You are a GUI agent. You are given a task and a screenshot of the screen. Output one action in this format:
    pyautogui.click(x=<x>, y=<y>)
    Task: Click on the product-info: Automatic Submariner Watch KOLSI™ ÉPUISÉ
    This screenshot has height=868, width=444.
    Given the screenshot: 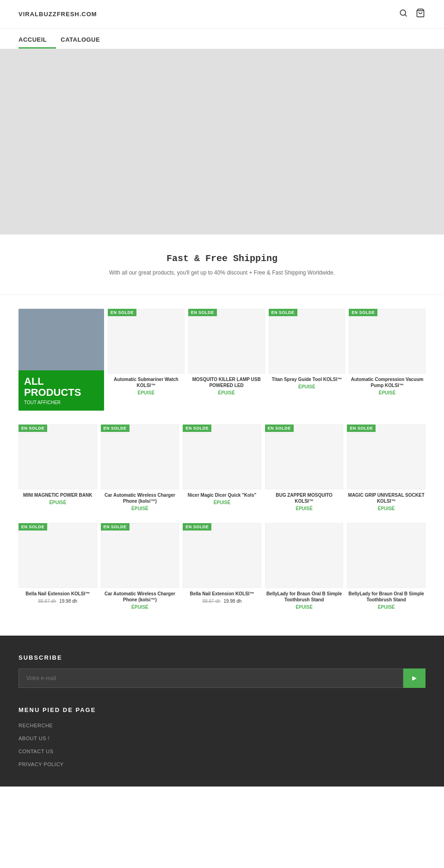 What is the action you would take?
    pyautogui.click(x=146, y=386)
    